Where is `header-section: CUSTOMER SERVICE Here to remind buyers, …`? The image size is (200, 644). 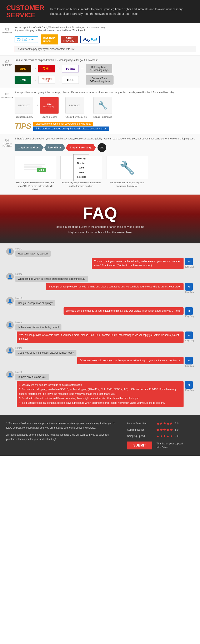
header-section: CUSTOMER SERVICE Here to remind buyers, … is located at coordinates (100, 12).